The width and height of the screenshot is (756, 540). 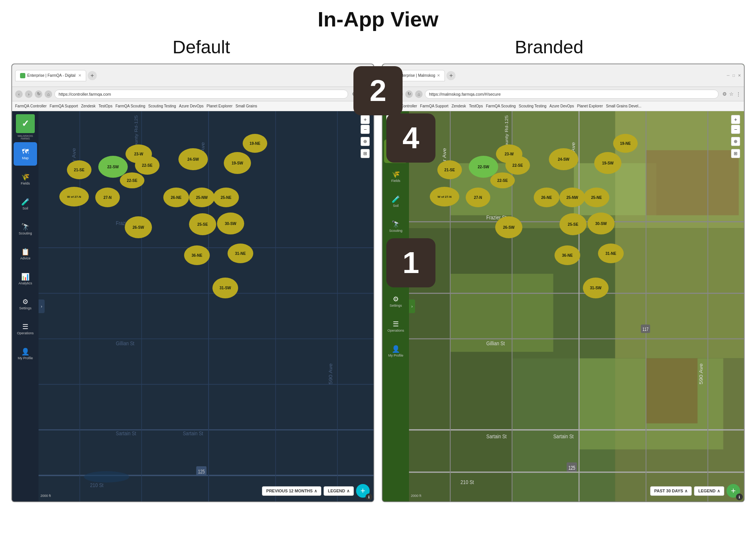 What do you see at coordinates (74, 197) in the screenshot?
I see `field-wof27n: W of 27-N` at bounding box center [74, 197].